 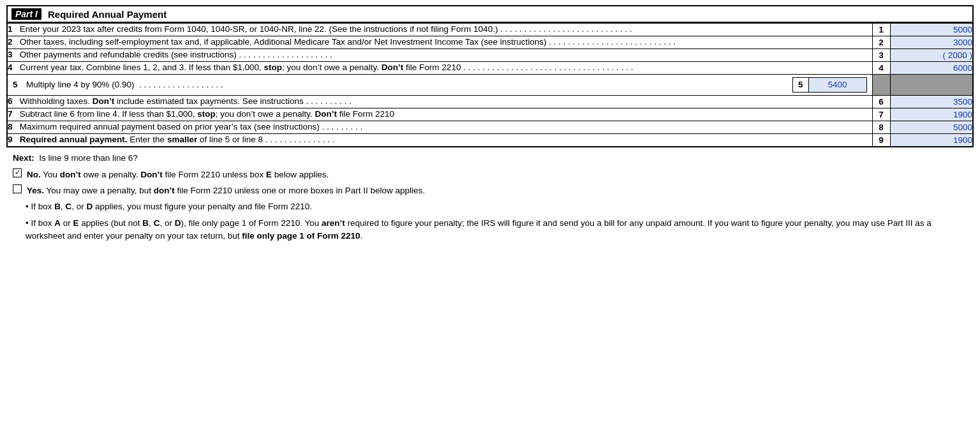 What do you see at coordinates (17, 173) in the screenshot?
I see `no-checkbox: ✓` at bounding box center [17, 173].